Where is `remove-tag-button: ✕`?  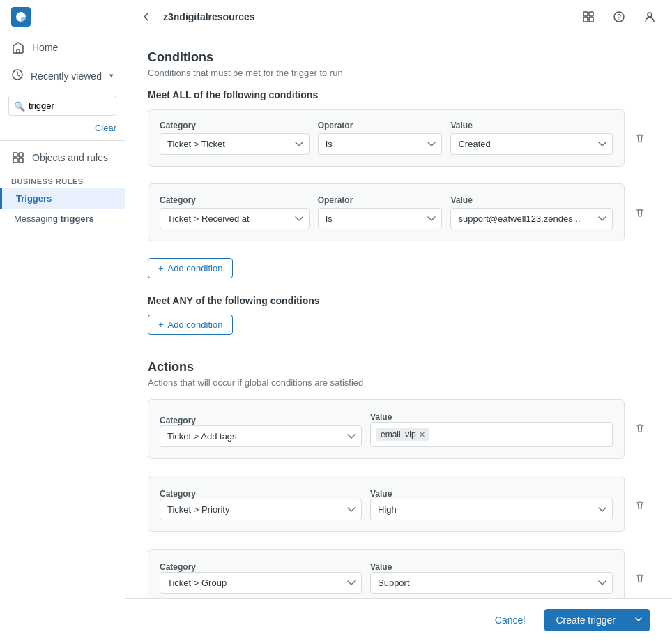 remove-tag-button: ✕ is located at coordinates (422, 435).